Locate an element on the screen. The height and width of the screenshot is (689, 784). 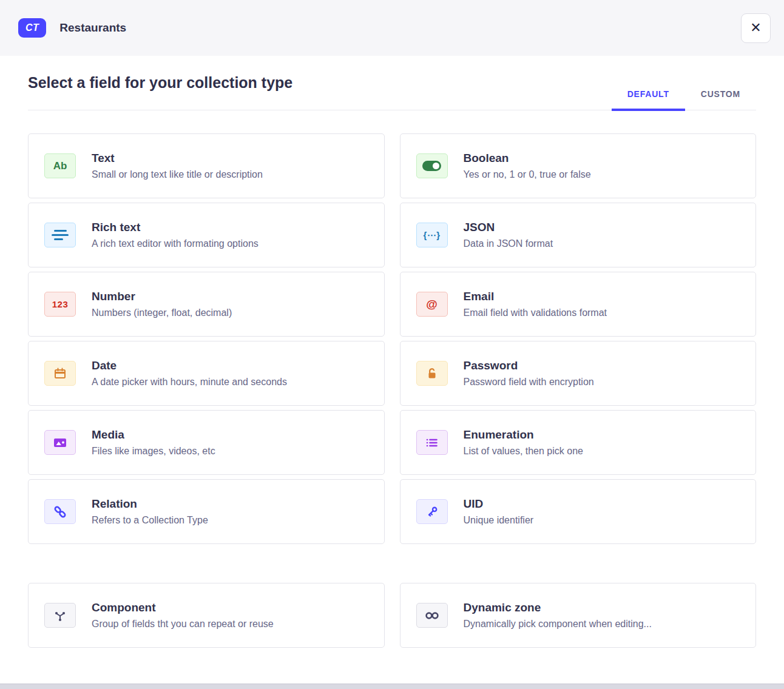
field-card-enumeration: Enumeration List of values, then pick on… is located at coordinates (578, 443).